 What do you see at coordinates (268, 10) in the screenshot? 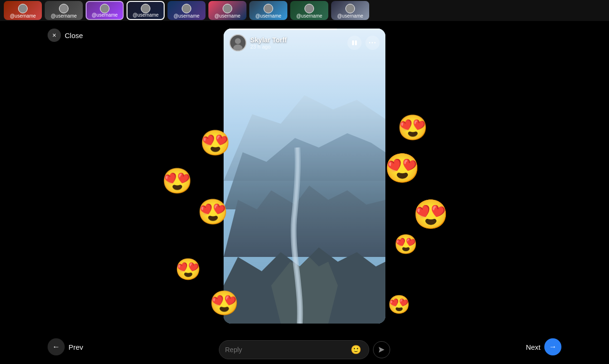
I see `story-item-7: @username` at bounding box center [268, 10].